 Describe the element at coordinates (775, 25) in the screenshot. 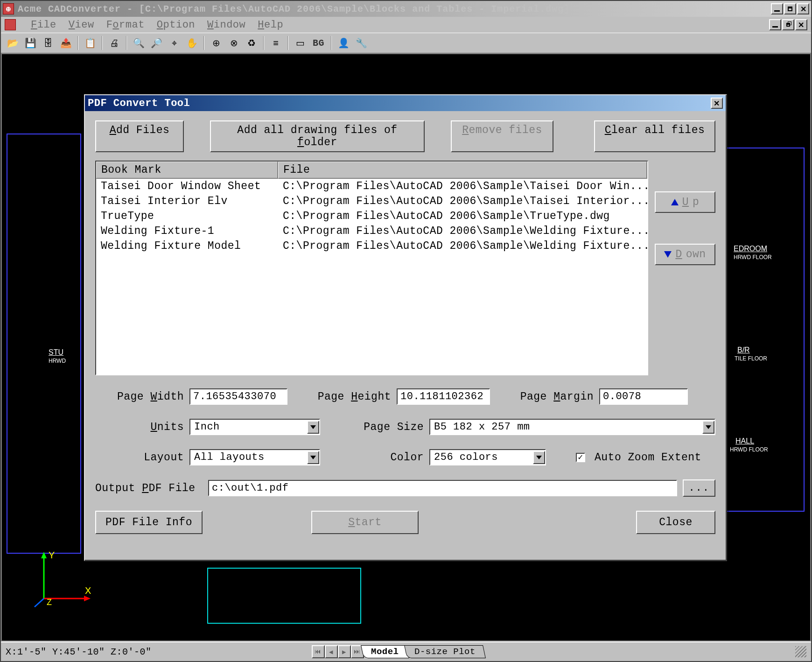

I see `mdi-minimize-button` at that location.